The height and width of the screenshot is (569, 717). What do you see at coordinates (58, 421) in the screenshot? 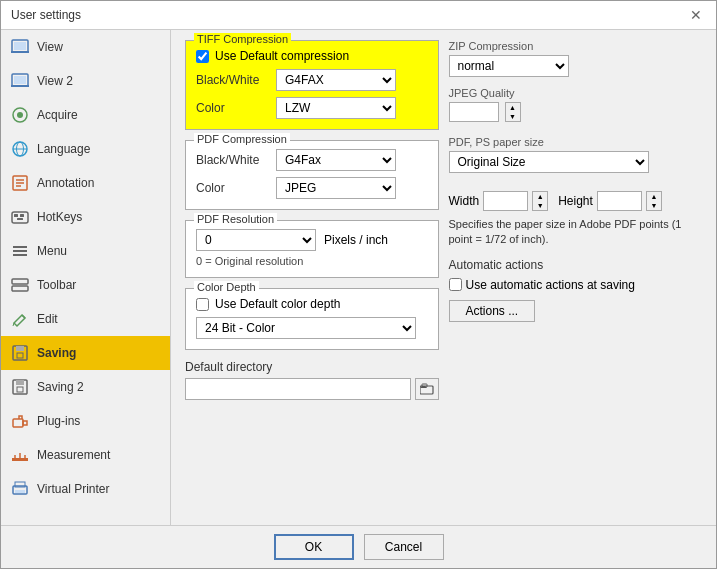
I see `sidebar-label-plugins: Plug-ins` at bounding box center [58, 421].